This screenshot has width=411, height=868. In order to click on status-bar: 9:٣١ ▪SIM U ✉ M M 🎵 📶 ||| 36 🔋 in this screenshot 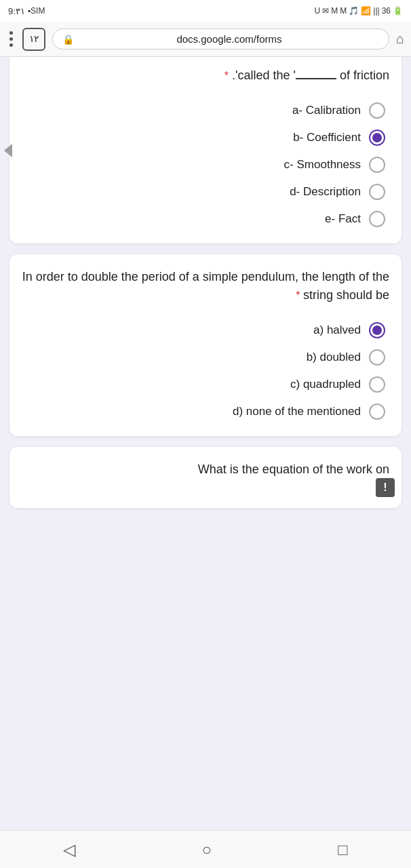, I will do `click(206, 11)`.